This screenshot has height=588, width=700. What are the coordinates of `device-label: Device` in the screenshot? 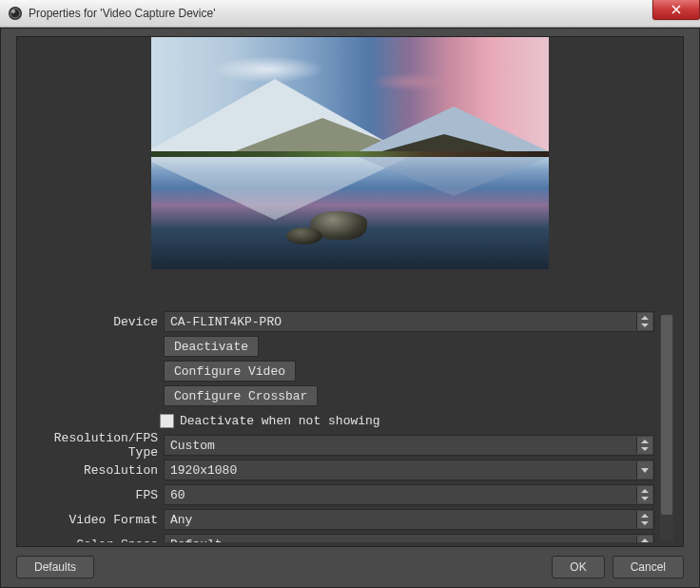 It's located at (90, 322).